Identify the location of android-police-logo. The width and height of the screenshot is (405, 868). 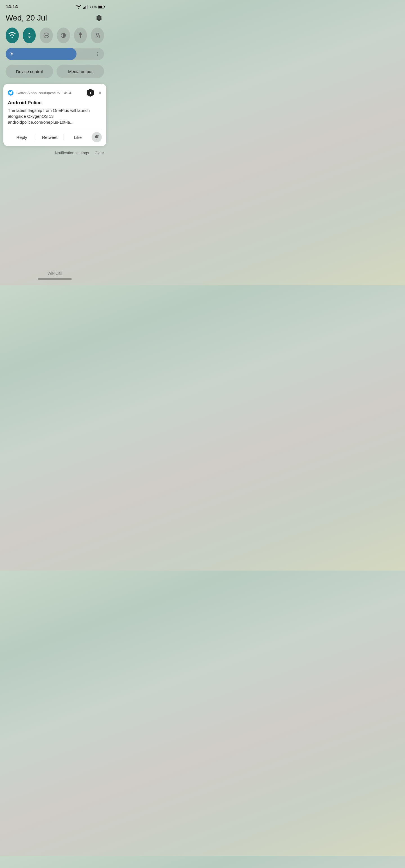
(90, 93).